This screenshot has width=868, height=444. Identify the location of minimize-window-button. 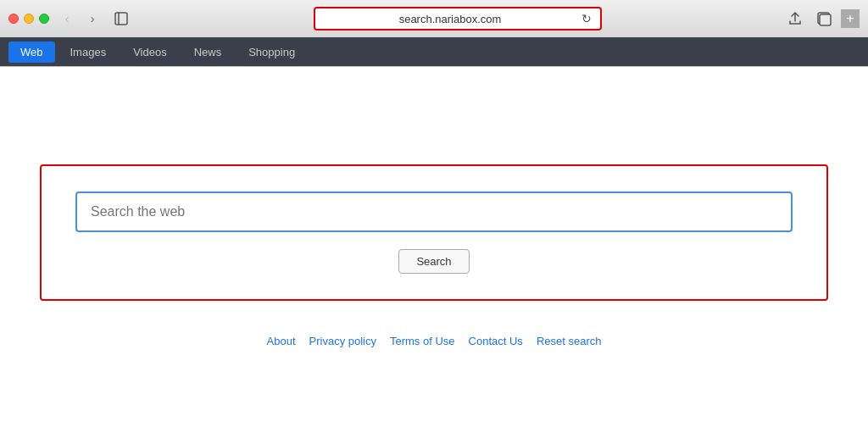
(29, 19).